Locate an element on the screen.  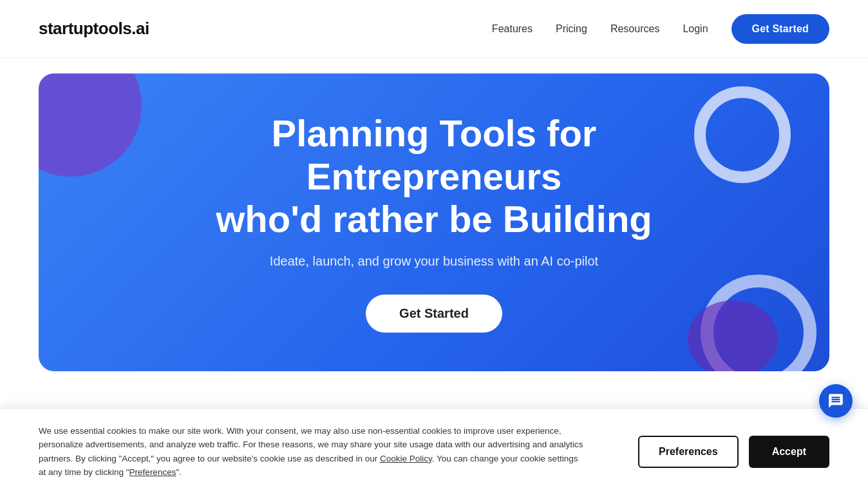
logo: startuptools.ai is located at coordinates (94, 28).